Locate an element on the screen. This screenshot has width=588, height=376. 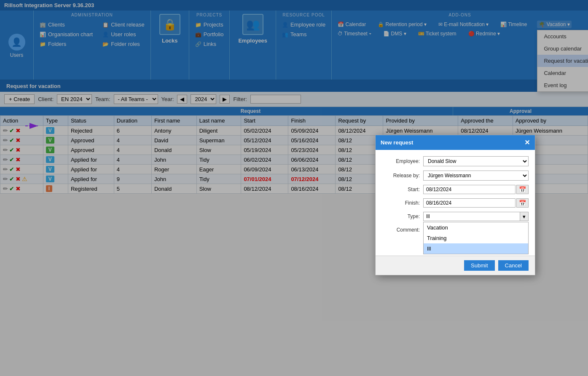
releaseby-select: Jürgen Weissmann is located at coordinates (476, 176).